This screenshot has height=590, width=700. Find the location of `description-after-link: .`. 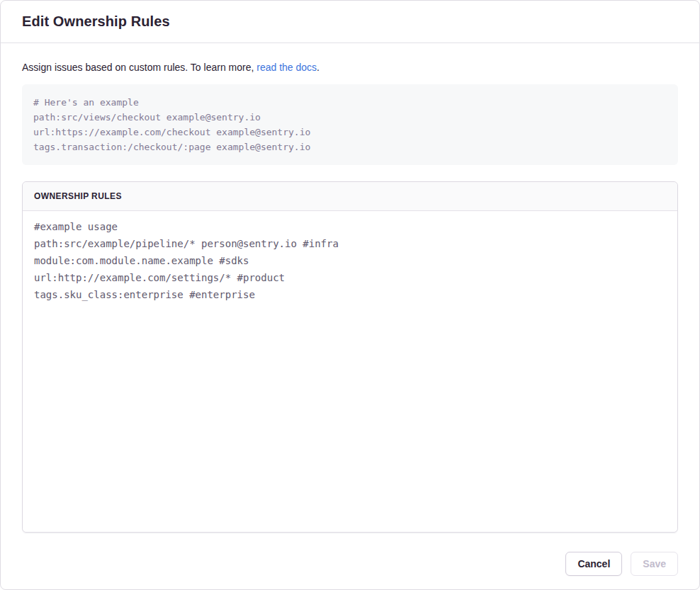

description-after-link: . is located at coordinates (318, 67).